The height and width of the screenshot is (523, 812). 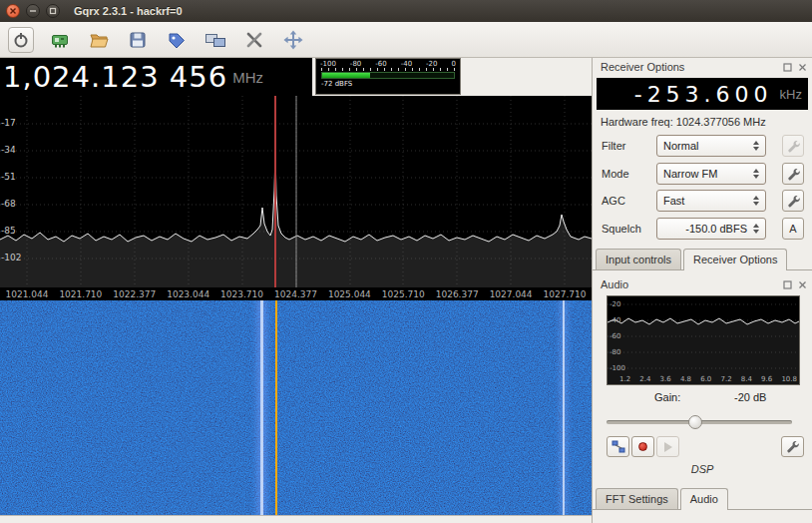 I want to click on frequency-row: 1,024.123 456 MHz -100 -80 -60 -40 -20 0…, so click(x=295, y=77).